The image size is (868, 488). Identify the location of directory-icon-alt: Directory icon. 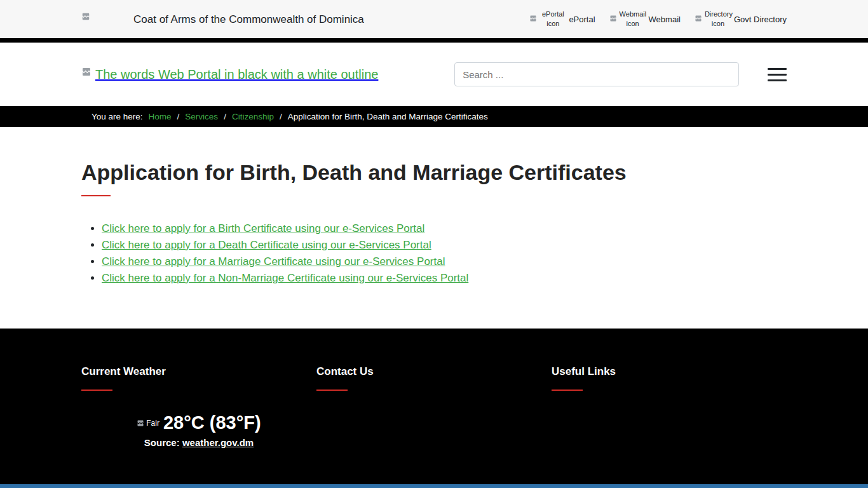
(718, 19).